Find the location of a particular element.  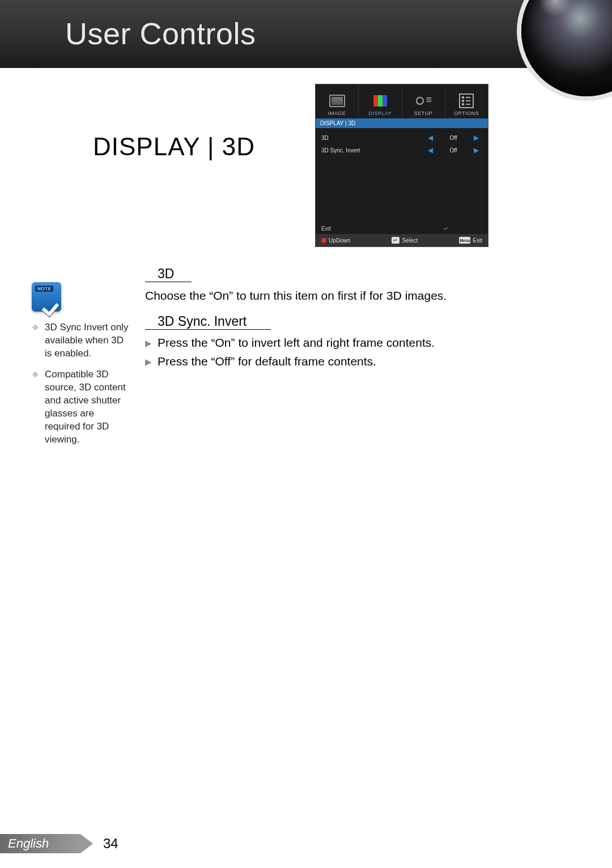

note-text: 3D Sync Invert only available when 3D is… is located at coordinates (87, 341).